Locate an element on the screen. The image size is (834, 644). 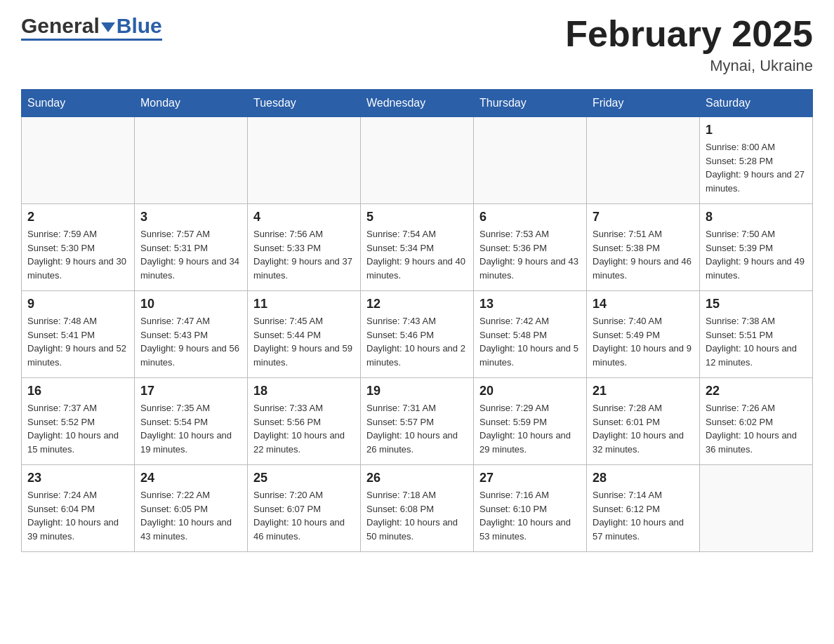
calendar-header-saturday: Saturday is located at coordinates (757, 104).